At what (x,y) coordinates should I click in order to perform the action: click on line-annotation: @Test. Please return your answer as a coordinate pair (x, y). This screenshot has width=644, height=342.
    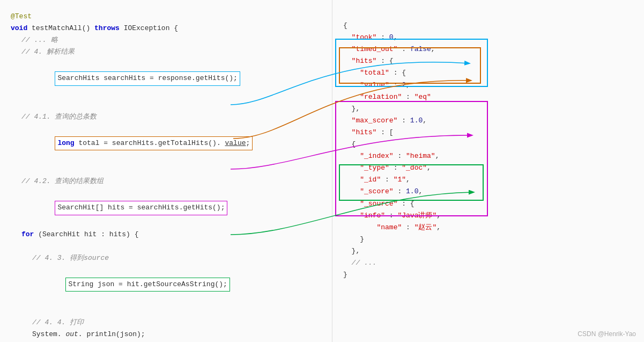
    Looking at the image, I should click on (167, 17).